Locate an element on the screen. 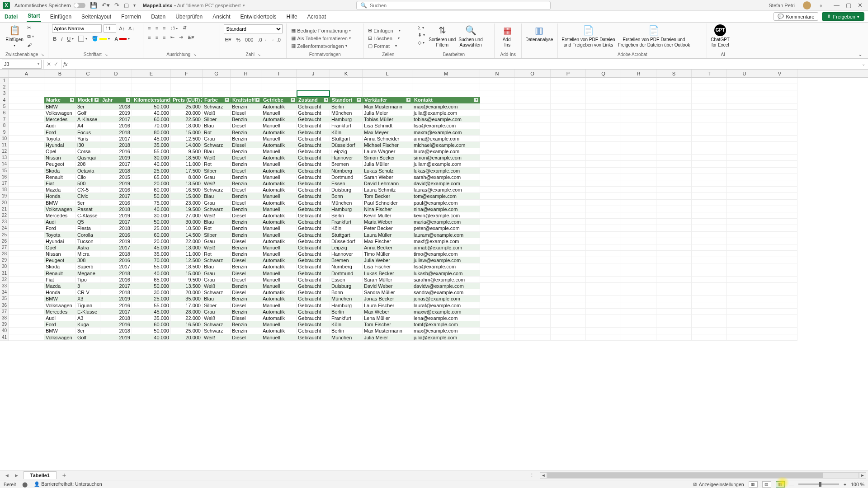 Image resolution: width=868 pixels, height=488 pixels. row-header-27: 27 is located at coordinates (5, 248).